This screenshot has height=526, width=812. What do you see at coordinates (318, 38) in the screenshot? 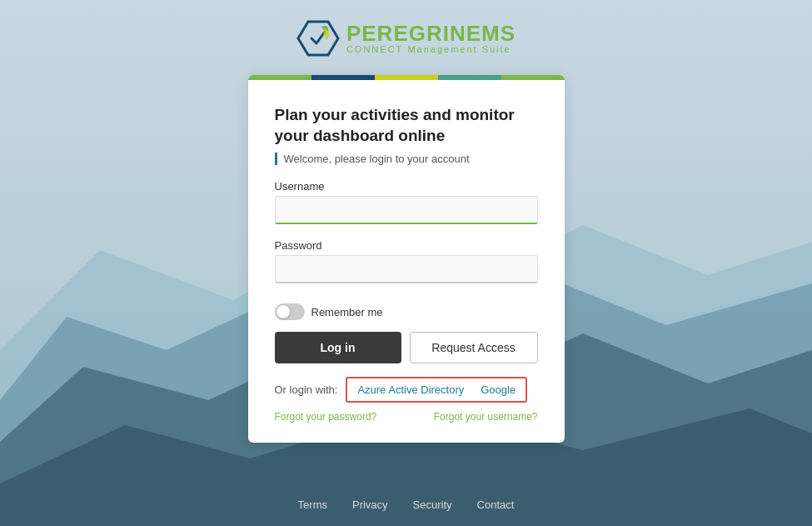
I see `logo-icon` at bounding box center [318, 38].